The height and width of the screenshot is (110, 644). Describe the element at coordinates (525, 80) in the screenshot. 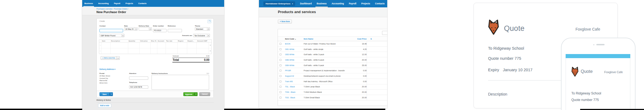

I see `quote-divider` at that location.